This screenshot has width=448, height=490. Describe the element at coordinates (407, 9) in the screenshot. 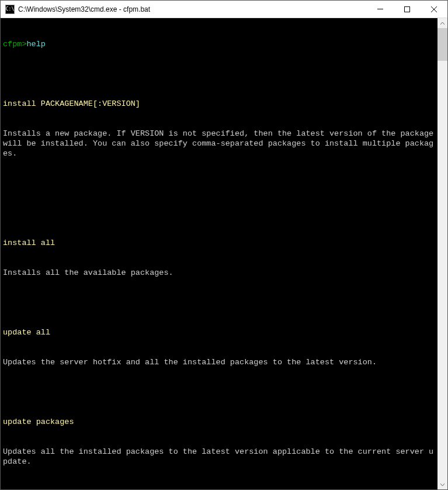

I see `maximize-button` at that location.